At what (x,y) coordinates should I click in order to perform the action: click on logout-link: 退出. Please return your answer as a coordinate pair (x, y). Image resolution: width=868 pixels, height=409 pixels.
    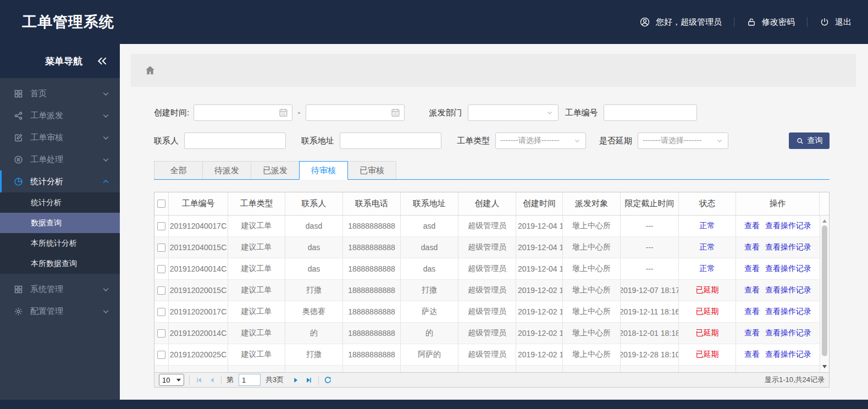
    Looking at the image, I should click on (836, 22).